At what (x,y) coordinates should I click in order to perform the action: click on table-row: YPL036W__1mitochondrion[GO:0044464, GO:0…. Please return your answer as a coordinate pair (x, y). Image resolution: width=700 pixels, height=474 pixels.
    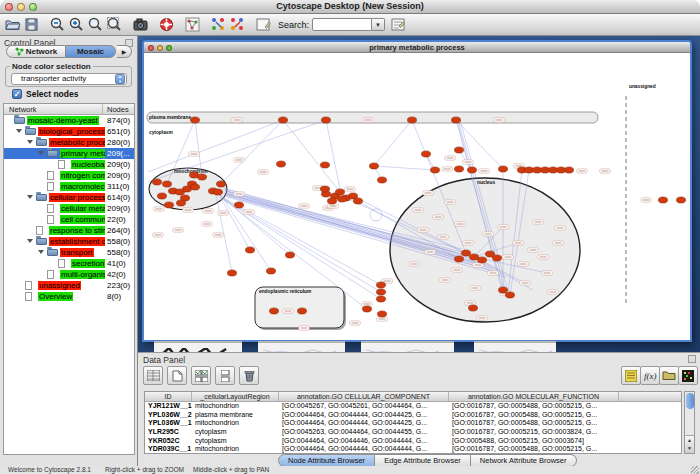
    Looking at the image, I should click on (413, 424).